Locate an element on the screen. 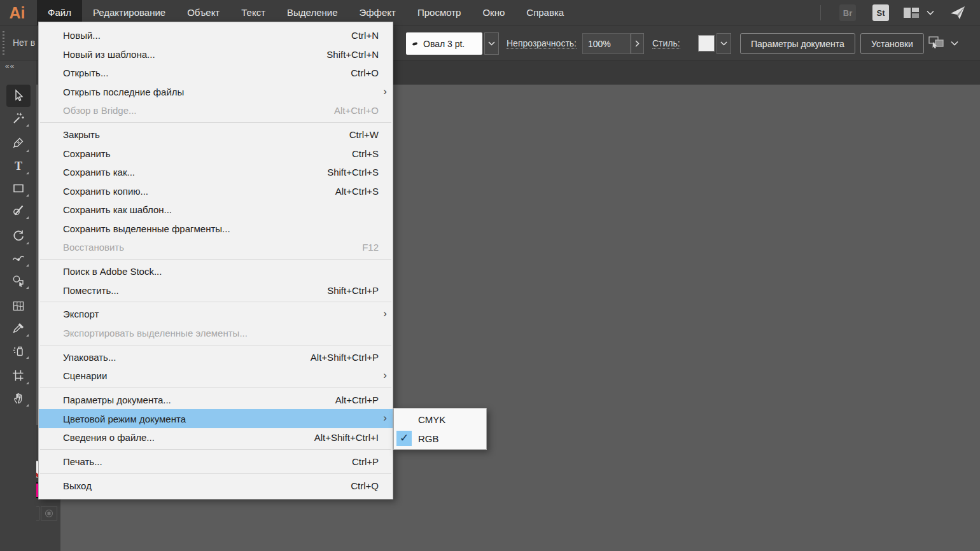 The image size is (980, 551). style-label: Стиль: is located at coordinates (666, 43).